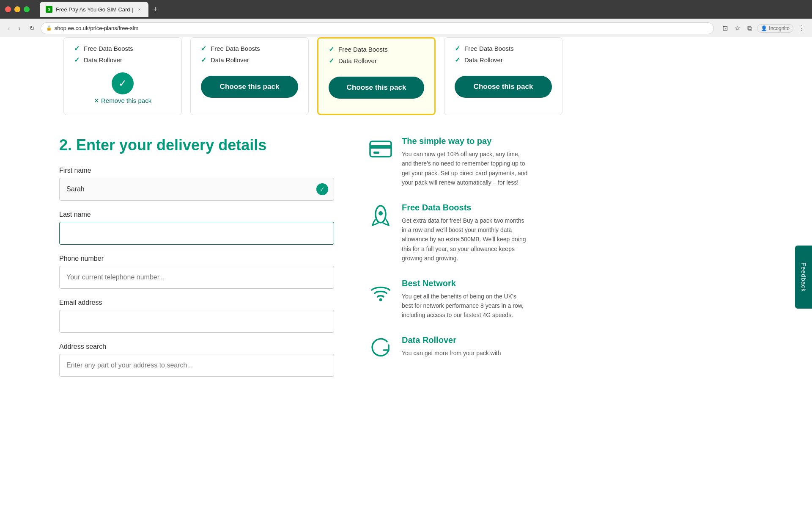  Describe the element at coordinates (804, 277) in the screenshot. I see `feedback-tab: Feedback` at that location.